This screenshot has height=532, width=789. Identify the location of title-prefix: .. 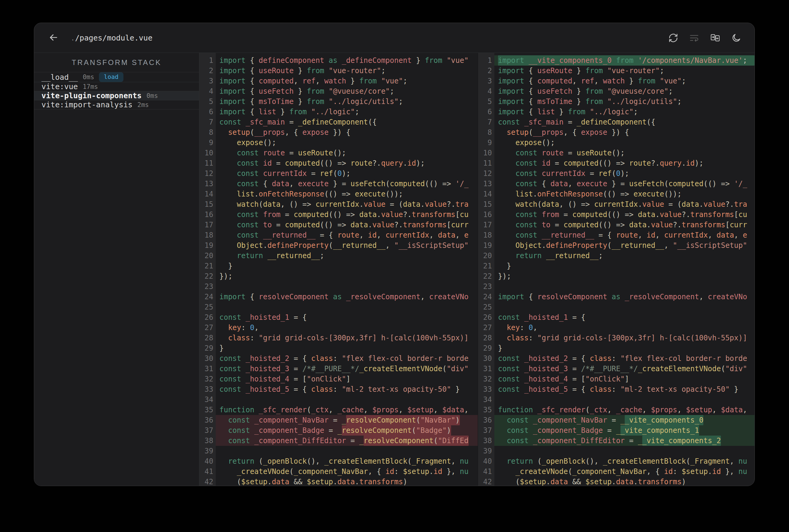
(73, 38).